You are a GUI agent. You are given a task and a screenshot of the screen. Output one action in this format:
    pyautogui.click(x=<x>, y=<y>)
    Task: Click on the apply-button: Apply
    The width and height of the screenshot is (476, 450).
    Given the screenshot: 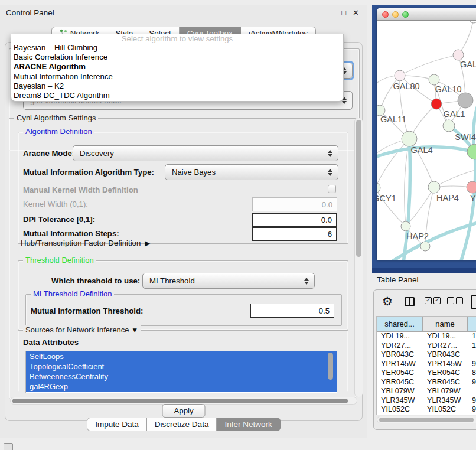 What is the action you would take?
    pyautogui.click(x=184, y=411)
    